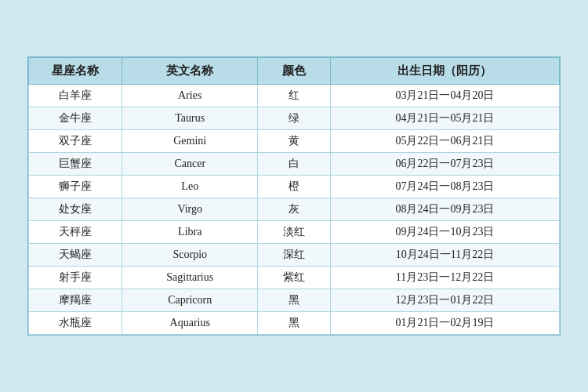 This screenshot has width=588, height=392. Describe the element at coordinates (75, 323) in the screenshot. I see `cell-chinese: 水瓶座` at that location.